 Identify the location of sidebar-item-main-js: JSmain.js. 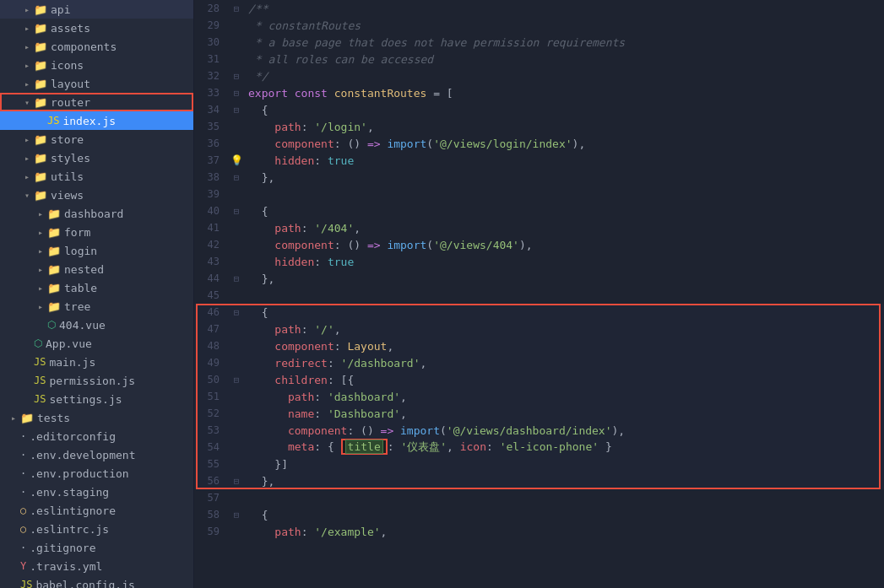
(96, 362).